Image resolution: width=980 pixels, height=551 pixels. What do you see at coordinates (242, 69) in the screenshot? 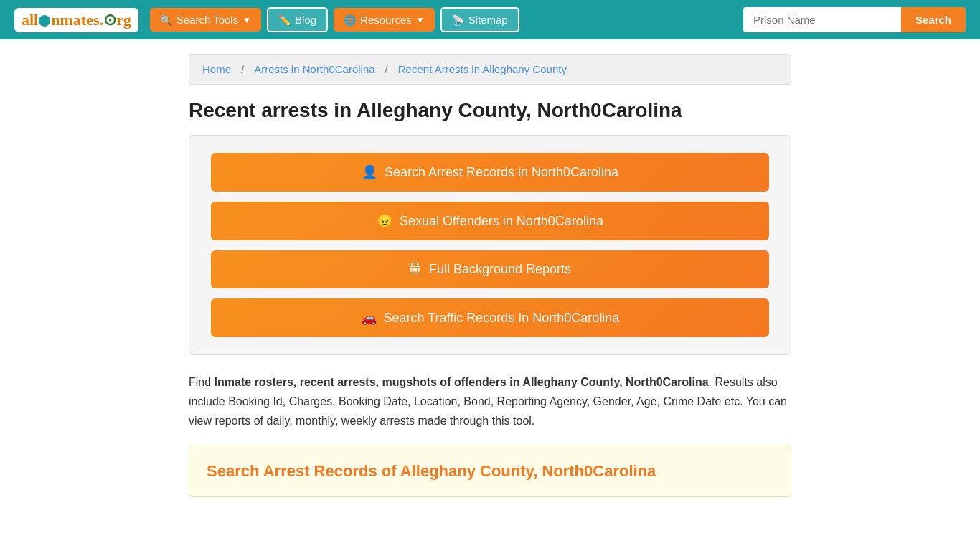
I see `breadcrumb-sep-1: /` at bounding box center [242, 69].